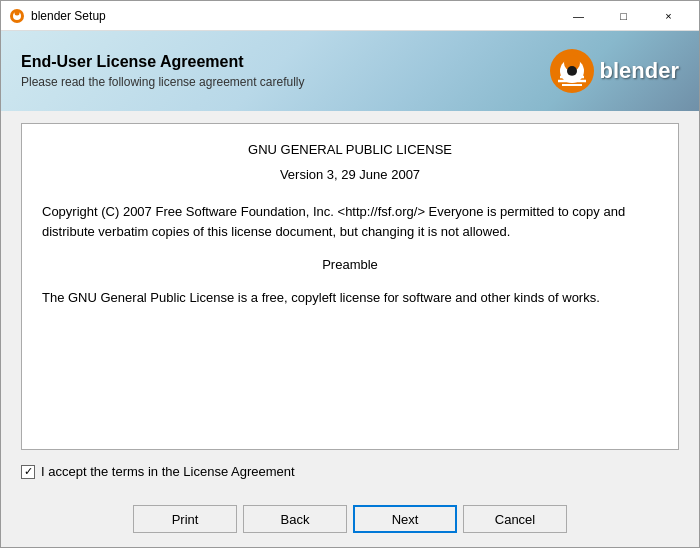 The height and width of the screenshot is (548, 700). Describe the element at coordinates (163, 82) in the screenshot. I see `page-subtitle: Please read the following license agreem…` at that location.